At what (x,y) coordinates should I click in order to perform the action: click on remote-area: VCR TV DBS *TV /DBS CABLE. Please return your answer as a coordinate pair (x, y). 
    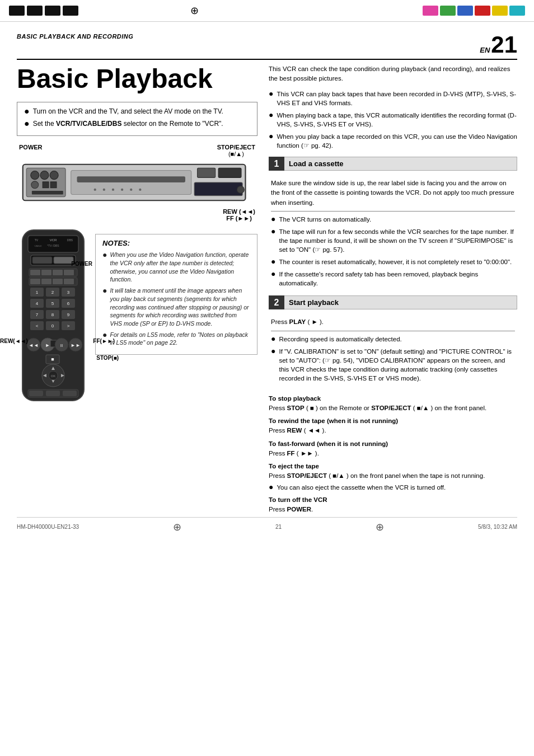
    Looking at the image, I should click on (137, 318).